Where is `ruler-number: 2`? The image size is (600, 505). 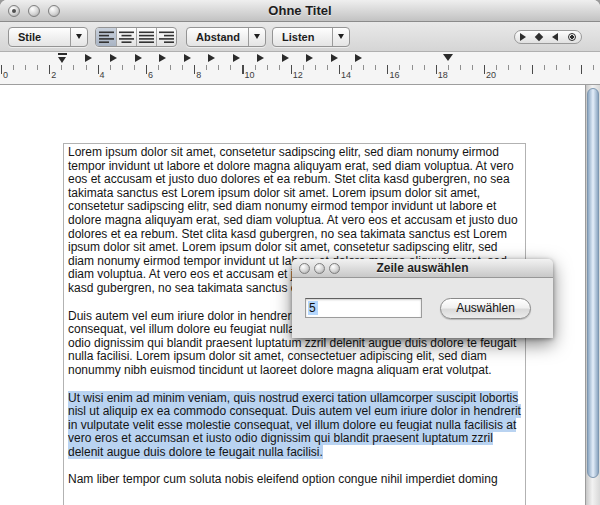 ruler-number: 2 is located at coordinates (54, 75).